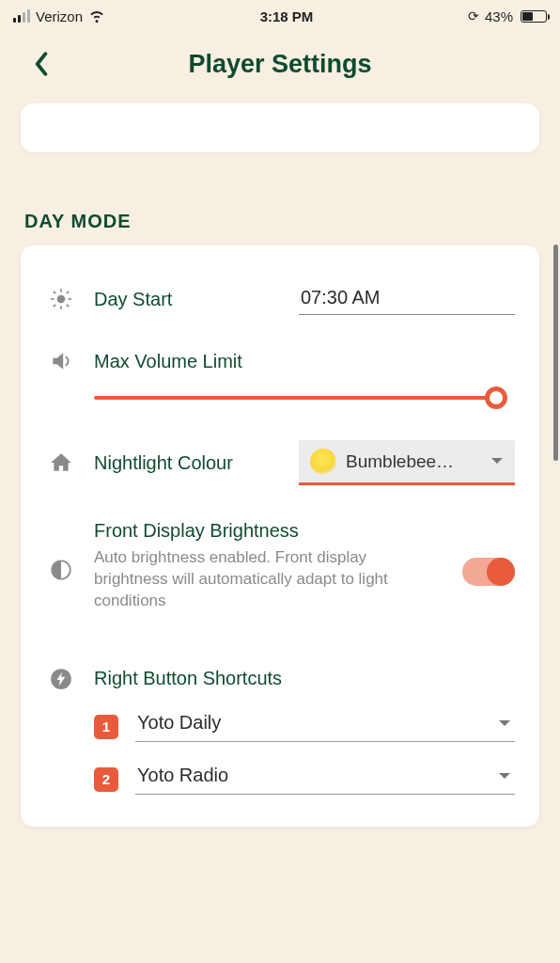 Image resolution: width=560 pixels, height=963 pixels. I want to click on battery-icon, so click(534, 17).